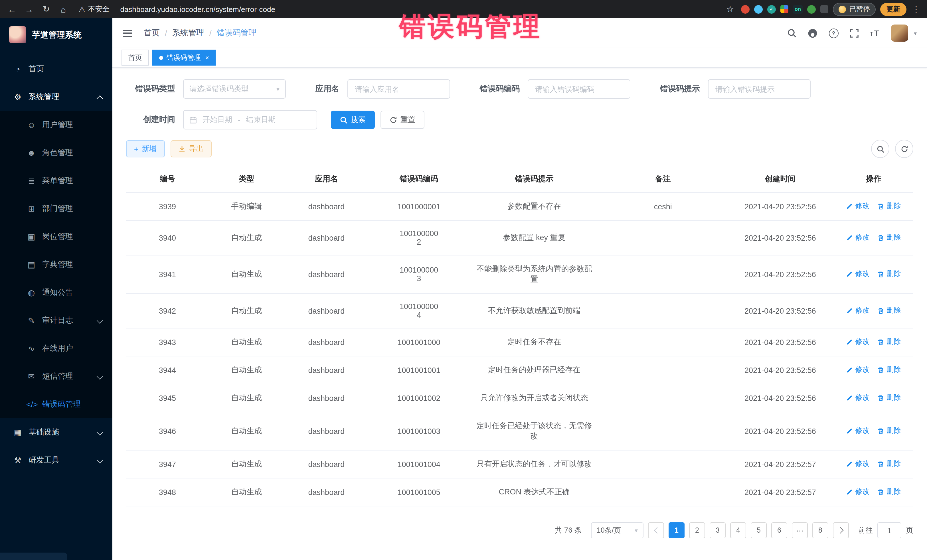  What do you see at coordinates (892, 149) in the screenshot?
I see `toolbar-right` at bounding box center [892, 149].